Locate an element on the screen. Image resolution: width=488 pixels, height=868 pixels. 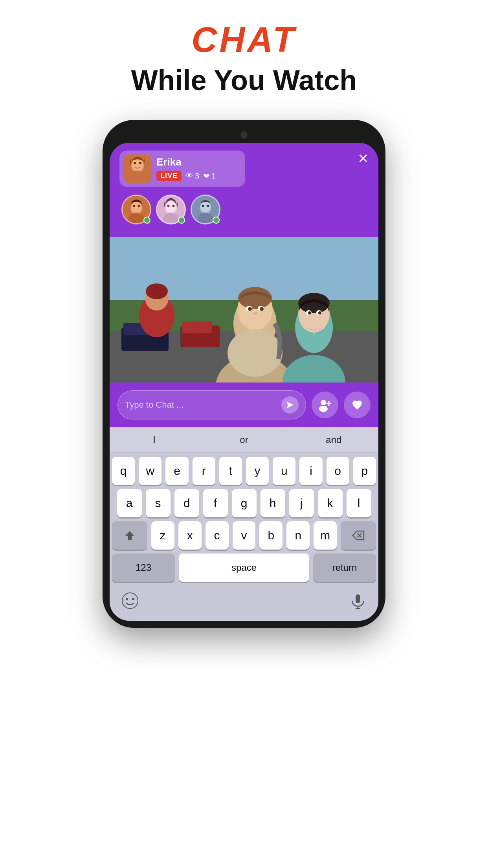
keyboard-emoji-row is located at coordinates (244, 605).